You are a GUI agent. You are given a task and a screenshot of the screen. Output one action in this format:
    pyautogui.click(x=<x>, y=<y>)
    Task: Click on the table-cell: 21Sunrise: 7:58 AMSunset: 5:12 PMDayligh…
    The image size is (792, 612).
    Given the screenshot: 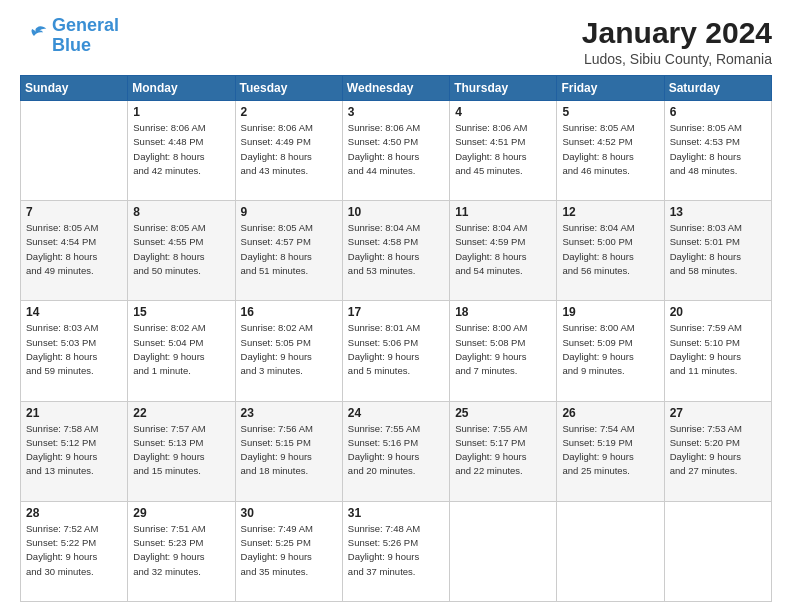 What is the action you would take?
    pyautogui.click(x=74, y=451)
    